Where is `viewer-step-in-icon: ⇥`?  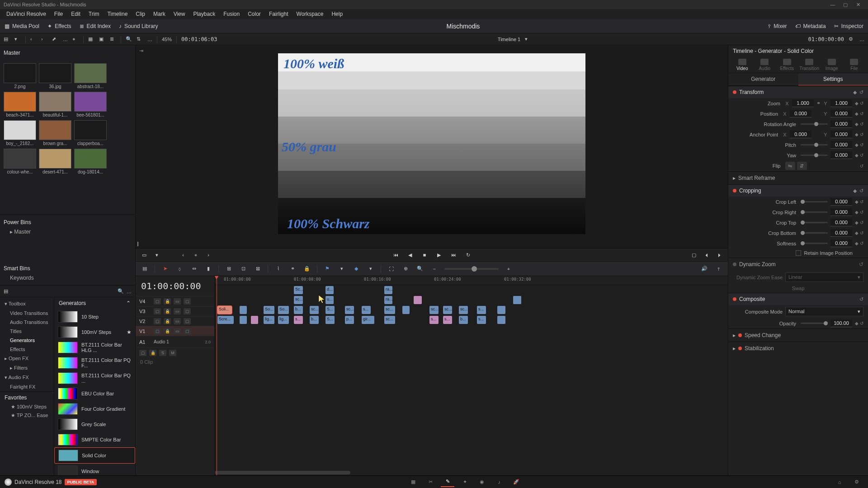
viewer-step-in-icon: ⇥ is located at coordinates (141, 51).